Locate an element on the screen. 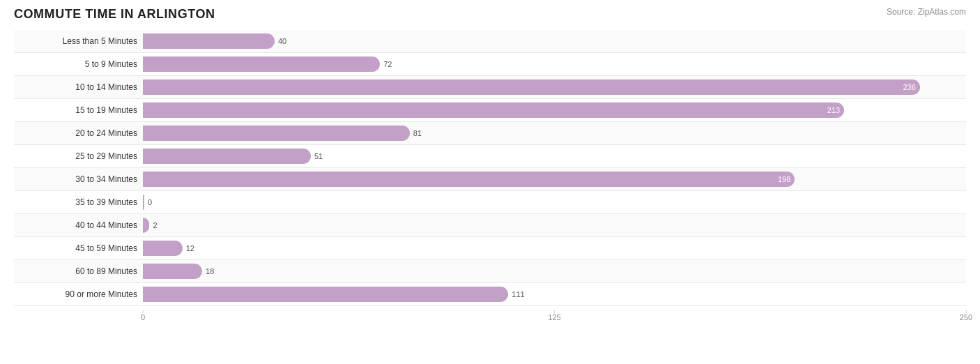 This screenshot has height=364, width=980. bar-value-outside-label: 40 is located at coordinates (280, 41).